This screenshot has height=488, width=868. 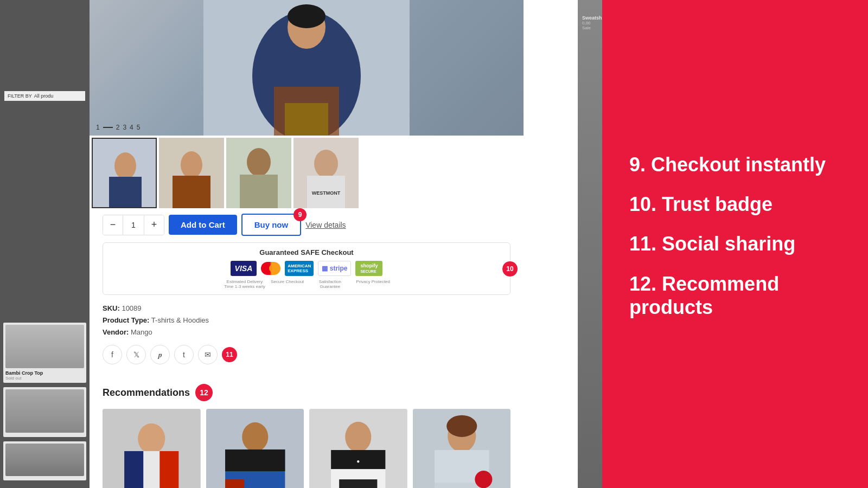 What do you see at coordinates (735, 296) in the screenshot?
I see `annotation-item-12: 12. Recommend products` at bounding box center [735, 296].